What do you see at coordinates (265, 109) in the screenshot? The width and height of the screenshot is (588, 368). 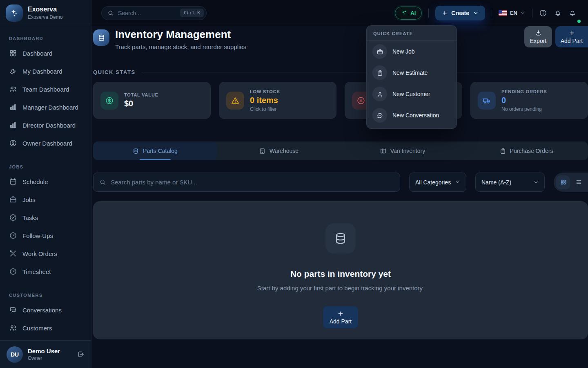 I see `stat-subtext: Click to filter` at bounding box center [265, 109].